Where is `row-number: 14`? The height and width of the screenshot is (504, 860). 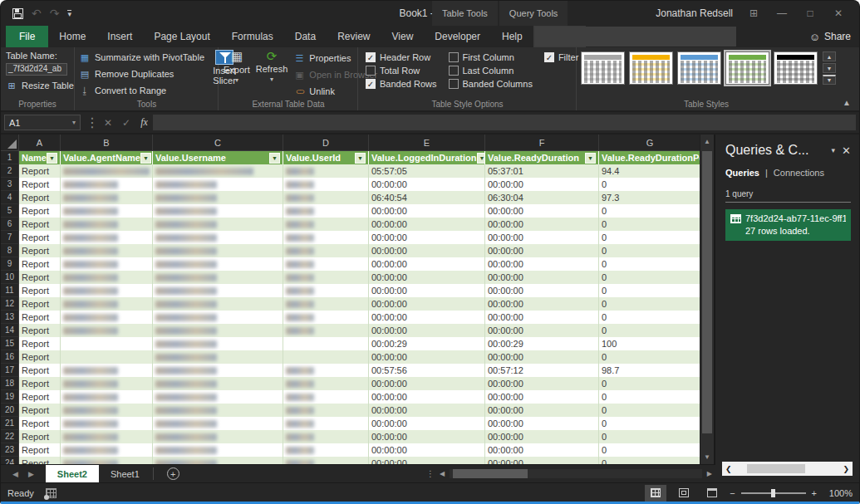 row-number: 14 is located at coordinates (10, 330).